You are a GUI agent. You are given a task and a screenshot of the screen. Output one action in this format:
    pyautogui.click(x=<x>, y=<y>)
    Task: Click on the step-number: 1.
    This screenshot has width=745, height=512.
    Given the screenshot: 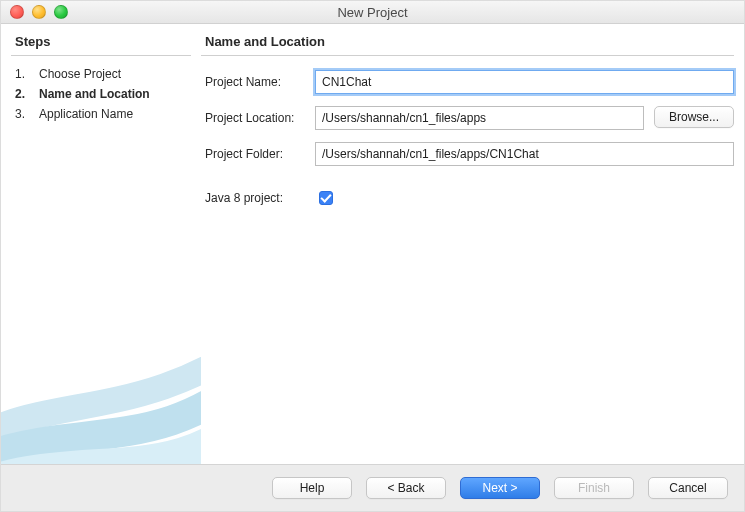 What is the action you would take?
    pyautogui.click(x=22, y=74)
    